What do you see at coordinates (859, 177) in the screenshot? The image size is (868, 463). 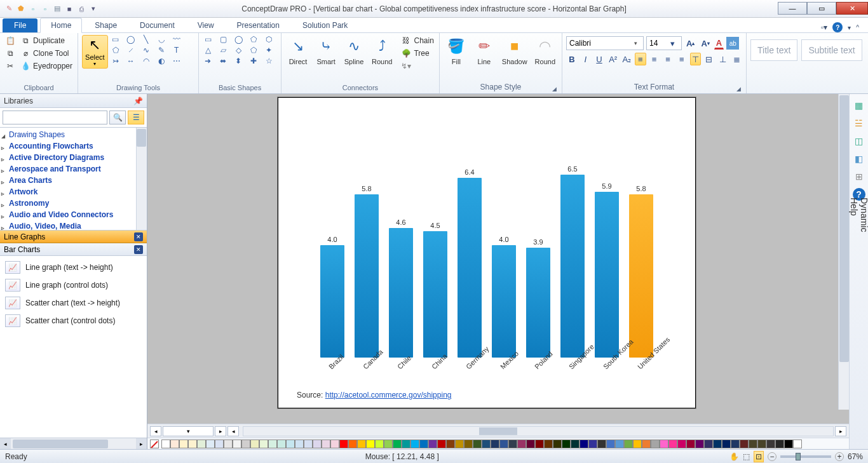 I see `rail-icon-5: ⊞` at bounding box center [859, 177].